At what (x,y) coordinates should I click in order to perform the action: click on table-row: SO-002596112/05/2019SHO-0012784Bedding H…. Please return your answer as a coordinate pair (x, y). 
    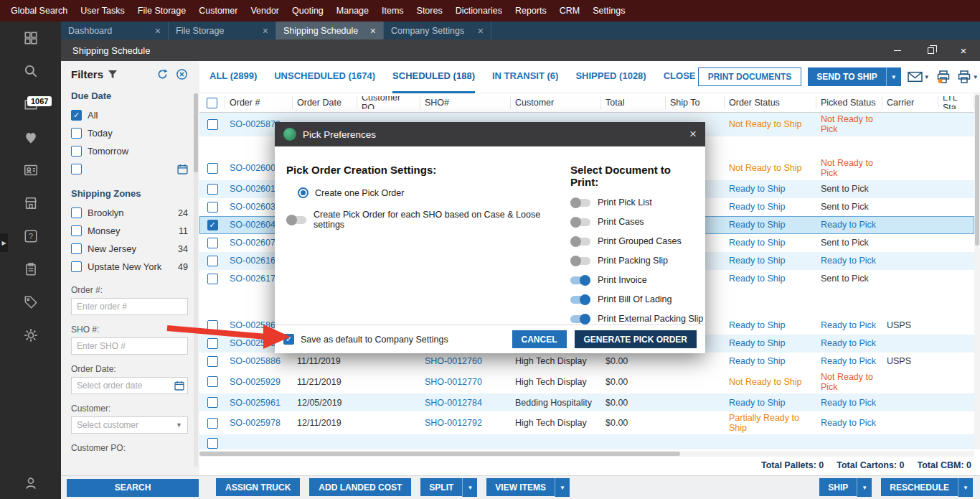
    Looking at the image, I should click on (587, 402).